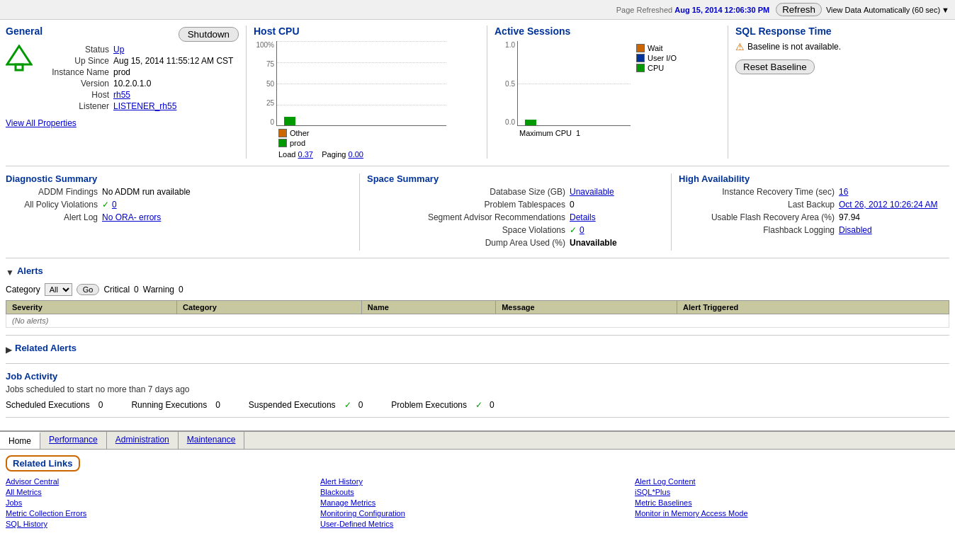  What do you see at coordinates (373, 154) in the screenshot?
I see `load-paging: Load 0.37 Paging 0.00` at bounding box center [373, 154].